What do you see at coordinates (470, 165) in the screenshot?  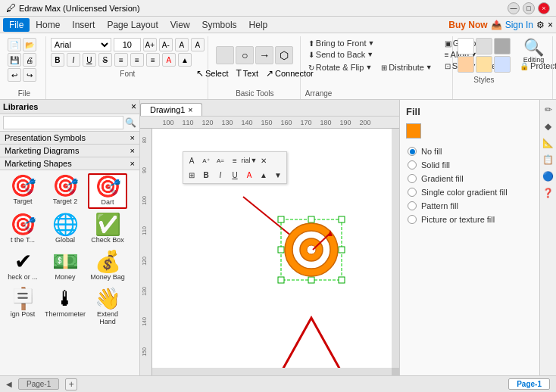 I see `fill-option-1: Solid fill` at bounding box center [470, 165].